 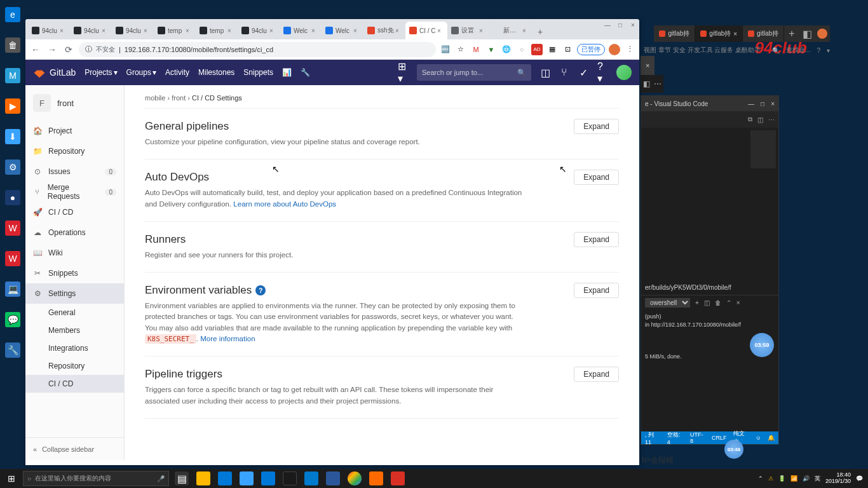 What do you see at coordinates (75, 103) in the screenshot?
I see `project-header: F front` at bounding box center [75, 103].